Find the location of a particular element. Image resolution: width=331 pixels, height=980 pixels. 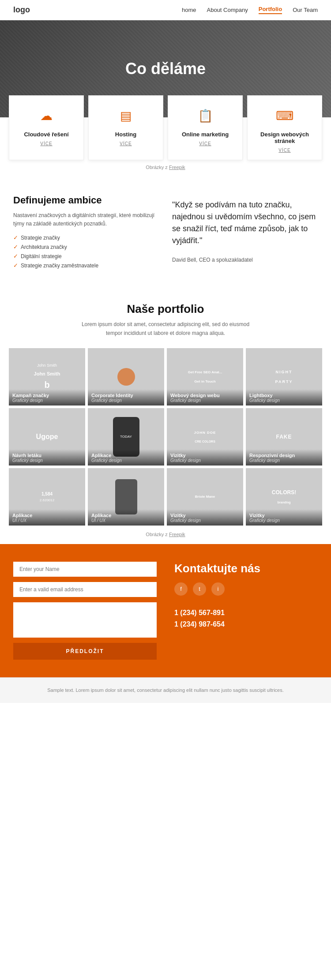

about-right: "Když se podívám na tuto značku, najedno… is located at coordinates (245, 233).